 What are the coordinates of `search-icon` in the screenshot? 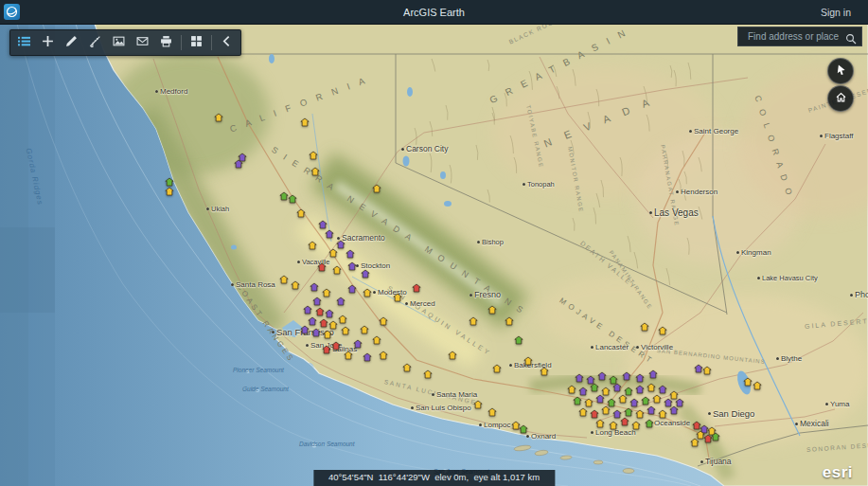 It's located at (851, 37).